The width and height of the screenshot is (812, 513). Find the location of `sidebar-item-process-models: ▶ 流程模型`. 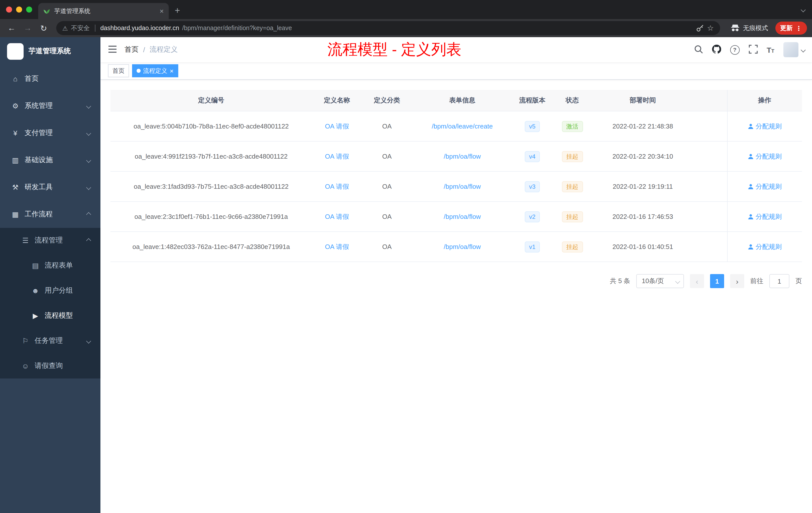

sidebar-item-process-models: ▶ 流程模型 is located at coordinates (50, 315).